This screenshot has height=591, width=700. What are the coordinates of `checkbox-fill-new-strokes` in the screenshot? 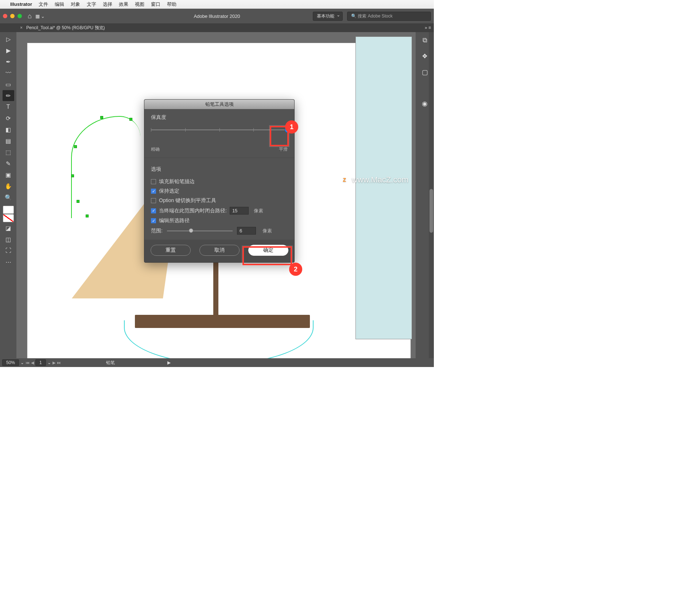 It's located at (153, 182).